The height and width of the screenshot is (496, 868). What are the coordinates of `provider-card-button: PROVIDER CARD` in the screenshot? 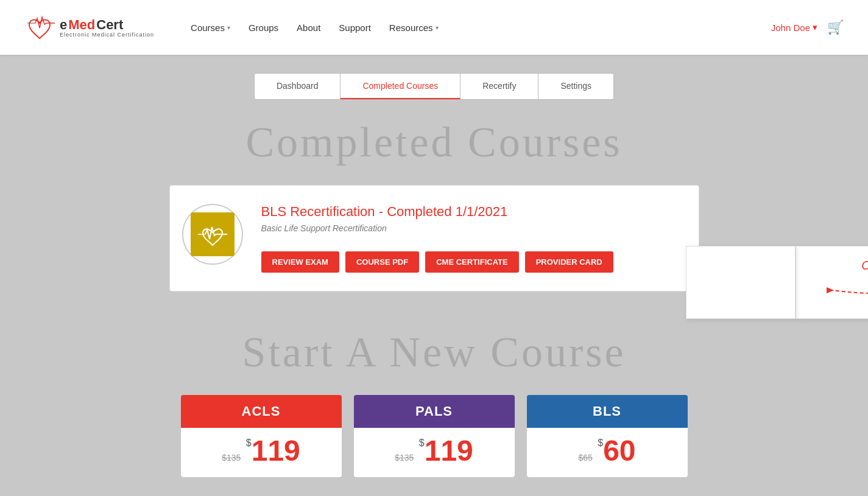 It's located at (569, 262).